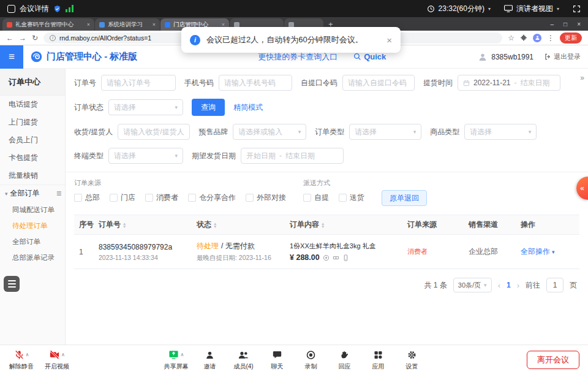 The image size is (588, 374). What do you see at coordinates (32, 258) in the screenshot?
I see `sidebar-item-hq-dispatch-log: 总部派单记录` at bounding box center [32, 258].